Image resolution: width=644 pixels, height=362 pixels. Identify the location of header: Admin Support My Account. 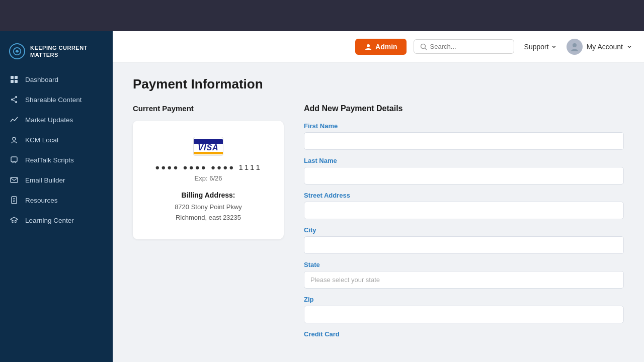
(378, 47).